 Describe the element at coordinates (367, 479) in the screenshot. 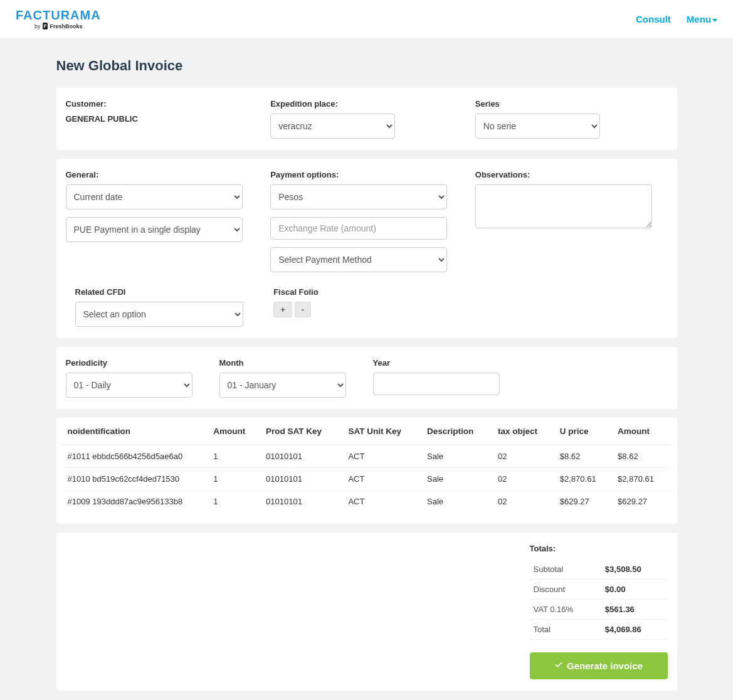

I see `table-row: #1010 bd519c62ccf4ded71530101010101ACTSa…` at that location.